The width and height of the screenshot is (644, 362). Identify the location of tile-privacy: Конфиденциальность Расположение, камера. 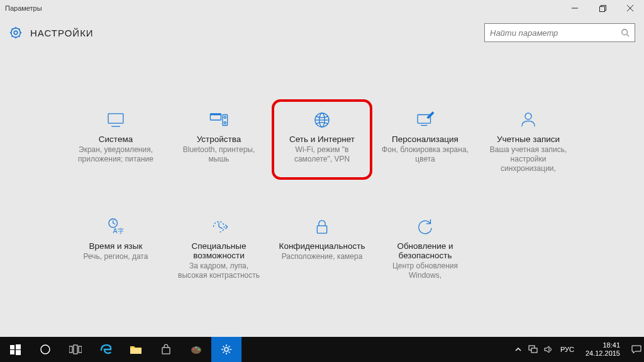
(322, 246).